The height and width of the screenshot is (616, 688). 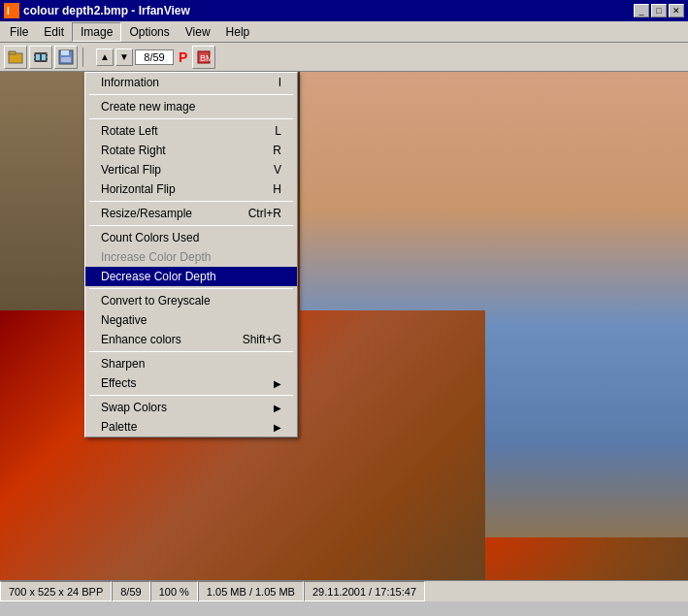 What do you see at coordinates (278, 384) in the screenshot?
I see `menu-item-effects-arrow: ▶` at bounding box center [278, 384].